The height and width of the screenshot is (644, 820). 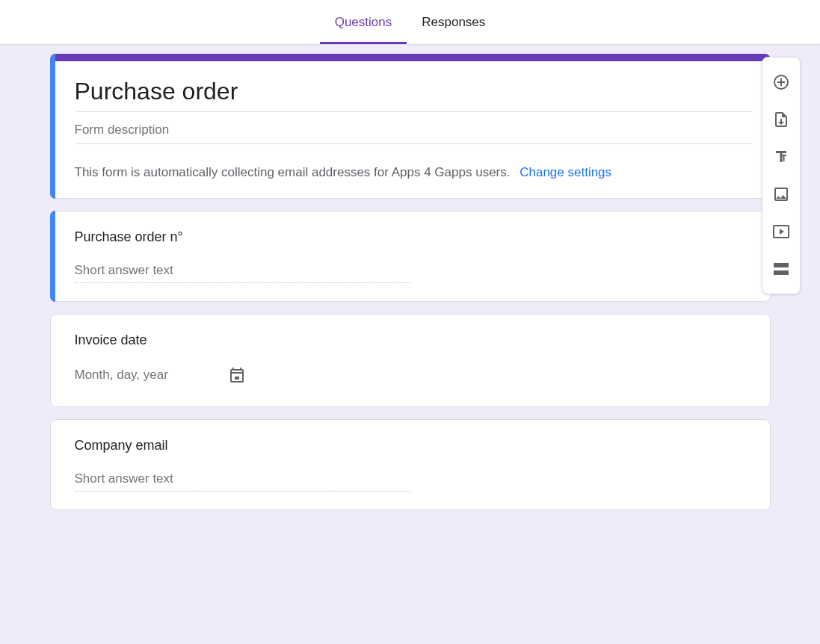 I want to click on change-settings-link: Change settings, so click(x=565, y=172).